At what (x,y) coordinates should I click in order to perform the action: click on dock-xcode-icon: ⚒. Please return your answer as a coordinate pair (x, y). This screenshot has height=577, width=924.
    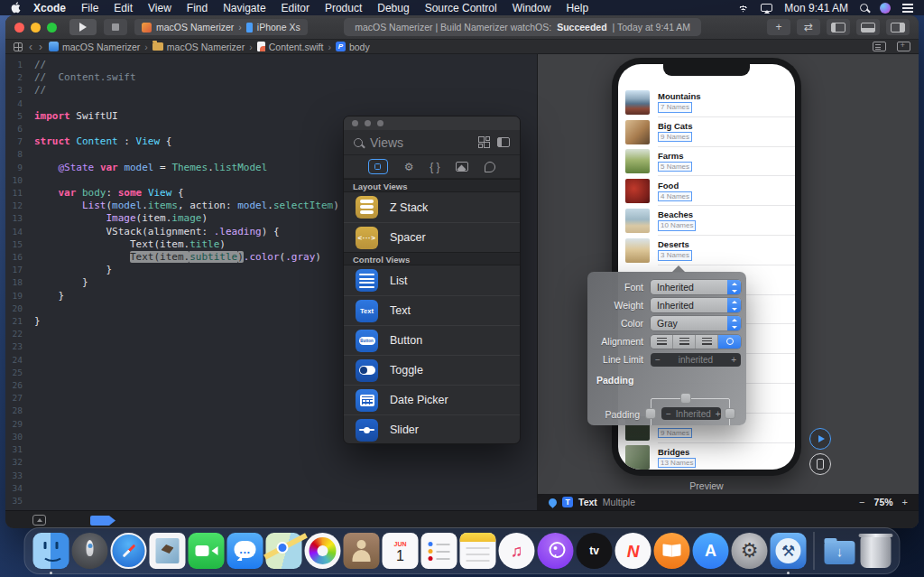
    Looking at the image, I should click on (789, 551).